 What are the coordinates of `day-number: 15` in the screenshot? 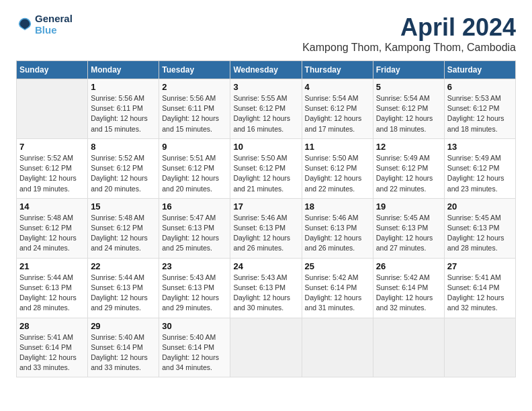 It's located at (124, 207).